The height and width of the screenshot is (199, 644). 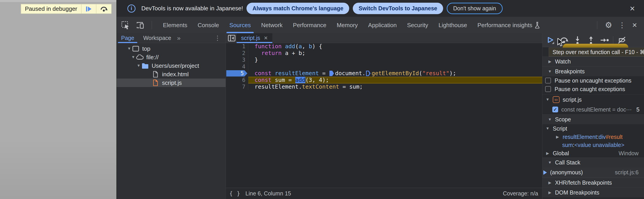 What do you see at coordinates (89, 9) in the screenshot?
I see `resume-script-icon` at bounding box center [89, 9].